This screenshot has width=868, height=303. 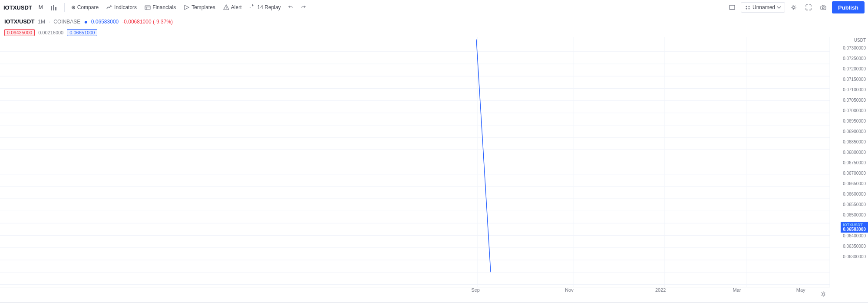 What do you see at coordinates (855, 225) in the screenshot?
I see `iotx-pair-label: IOTXUSDT` at bounding box center [855, 225].